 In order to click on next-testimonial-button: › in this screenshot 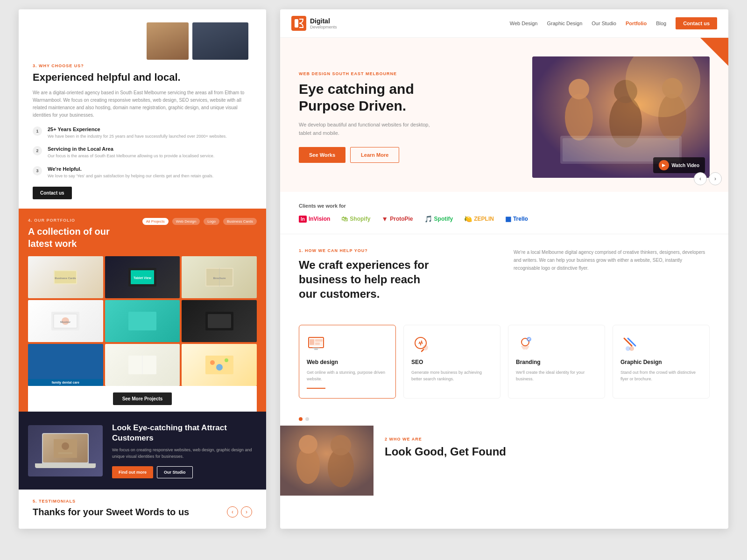, I will do `click(247, 512)`.